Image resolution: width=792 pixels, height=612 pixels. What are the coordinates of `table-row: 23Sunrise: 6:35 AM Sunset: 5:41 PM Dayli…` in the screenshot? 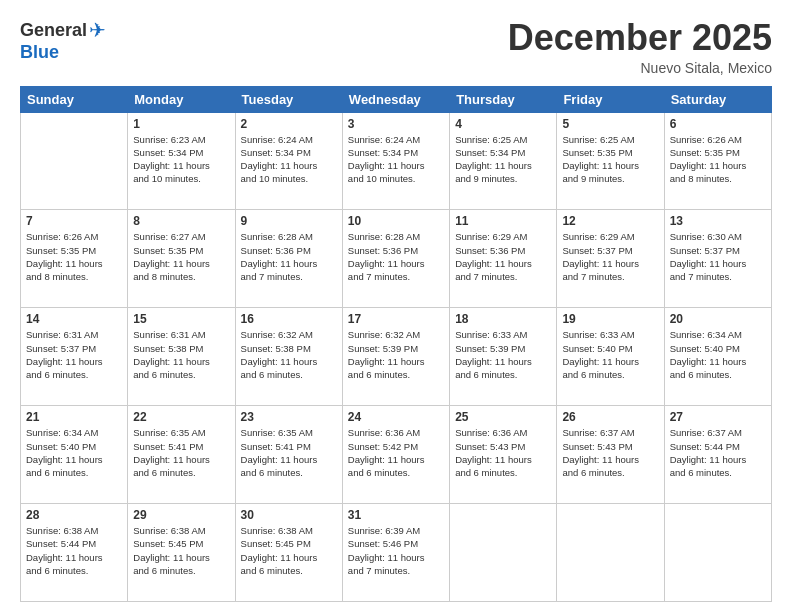 It's located at (288, 455).